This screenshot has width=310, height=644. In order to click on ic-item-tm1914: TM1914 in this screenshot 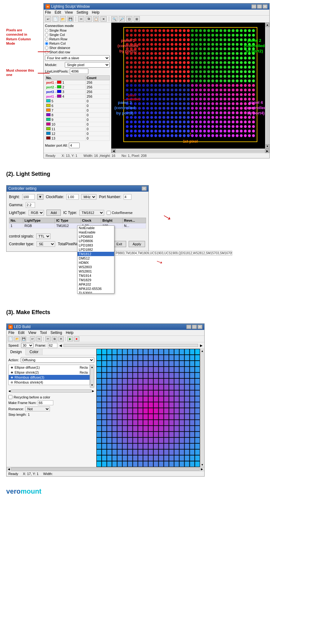, I will do `click(96, 276)`.